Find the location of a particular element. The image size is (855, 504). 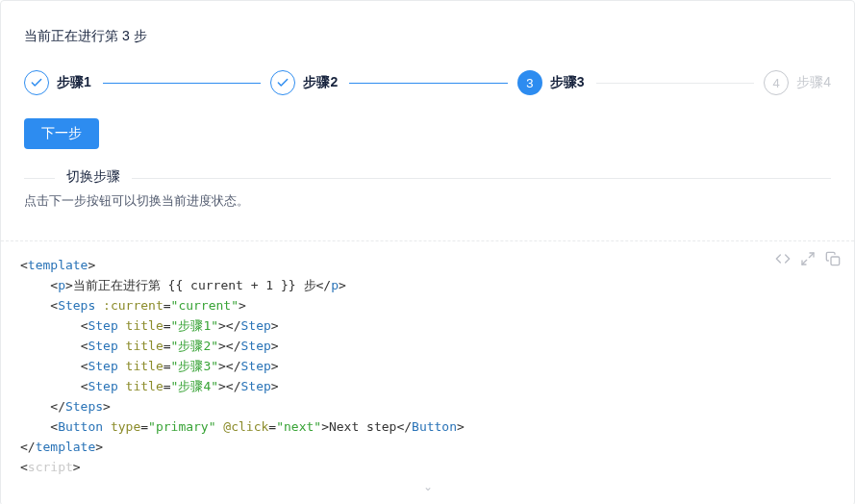

step-3-label: 步骤3 is located at coordinates (567, 83).